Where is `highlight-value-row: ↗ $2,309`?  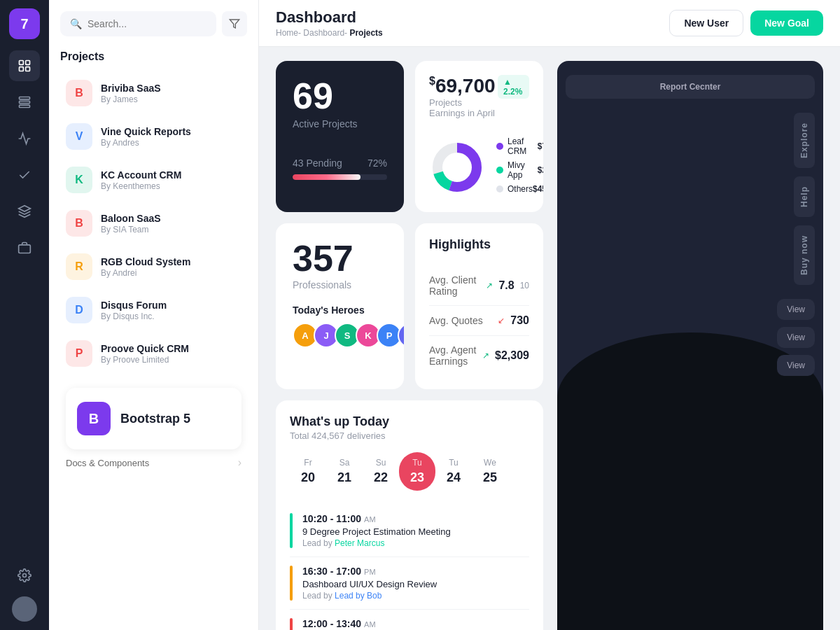
highlight-value-row: ↗ $2,309 is located at coordinates (505, 356).